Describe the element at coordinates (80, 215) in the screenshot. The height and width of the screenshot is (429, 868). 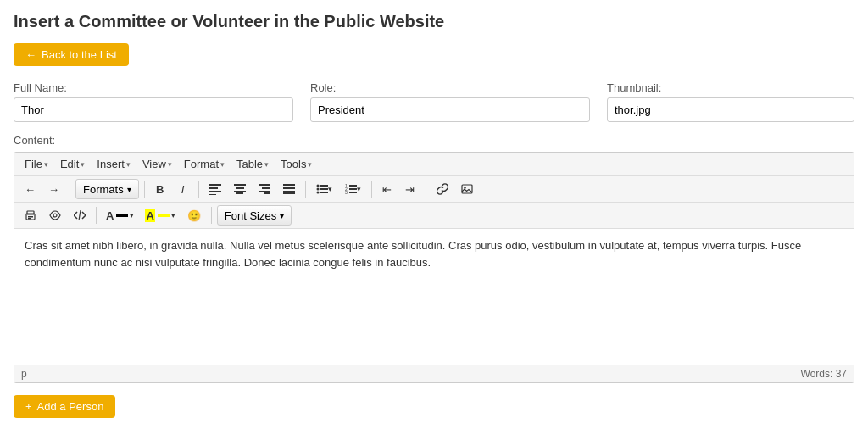
I see `source-code-button` at that location.